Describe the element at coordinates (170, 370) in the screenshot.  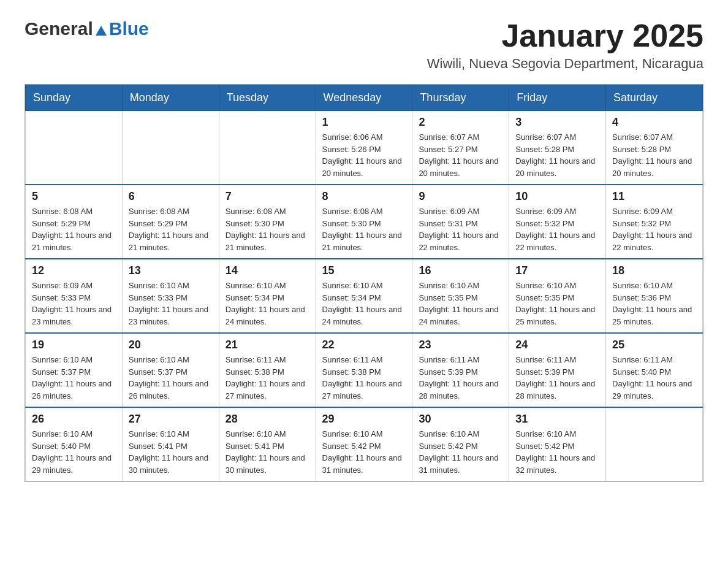
I see `calendar-cell: 20Sunrise: 6:10 AM Sunset: 5:37 PM Dayli…` at that location.